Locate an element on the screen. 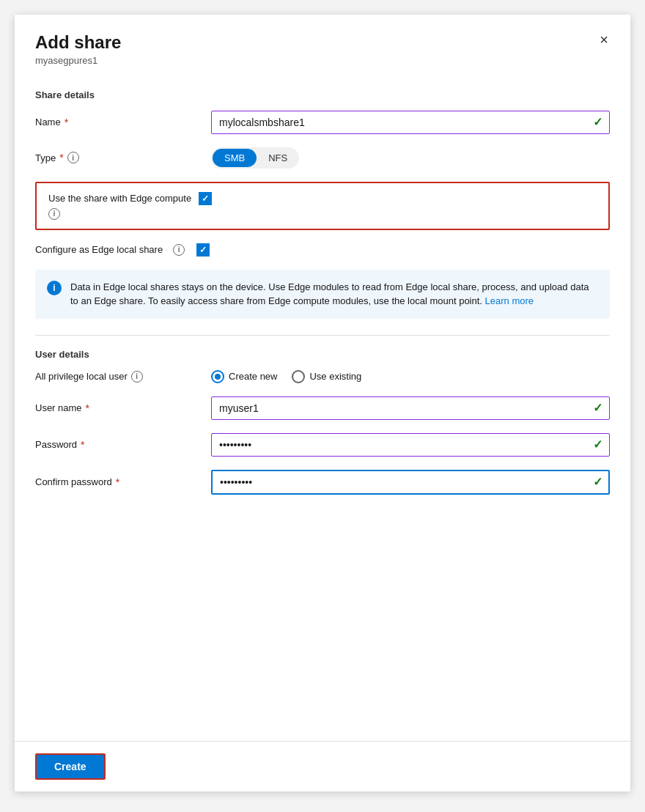 The width and height of the screenshot is (645, 812). dialog-footer: Create is located at coordinates (322, 767).